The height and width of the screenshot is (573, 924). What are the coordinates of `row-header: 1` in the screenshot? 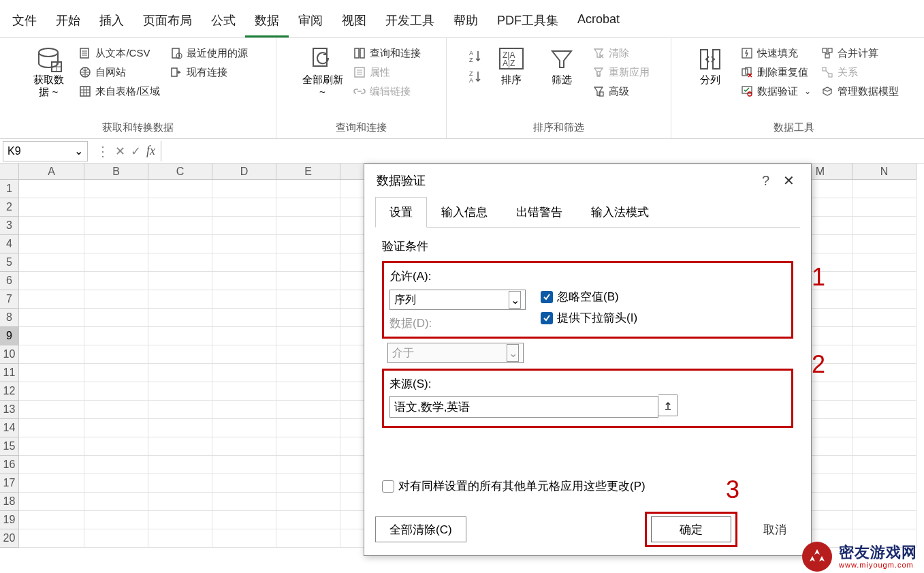 It's located at (10, 189).